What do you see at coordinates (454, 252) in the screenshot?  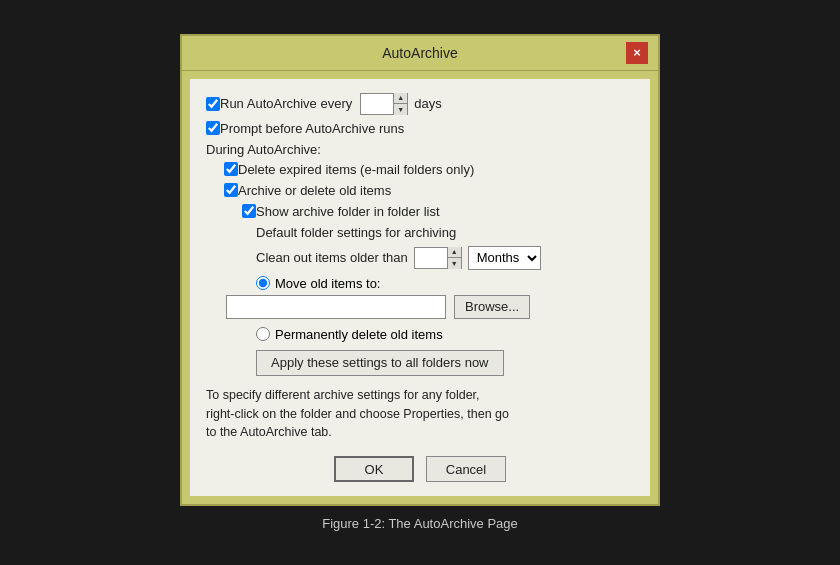 I see `clean-value-up: ▲` at bounding box center [454, 252].